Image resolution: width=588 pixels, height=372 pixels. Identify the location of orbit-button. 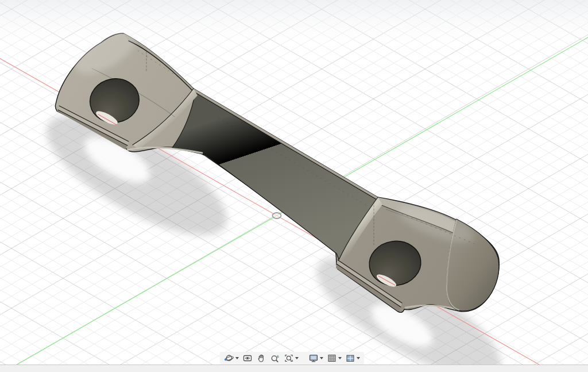
(231, 358).